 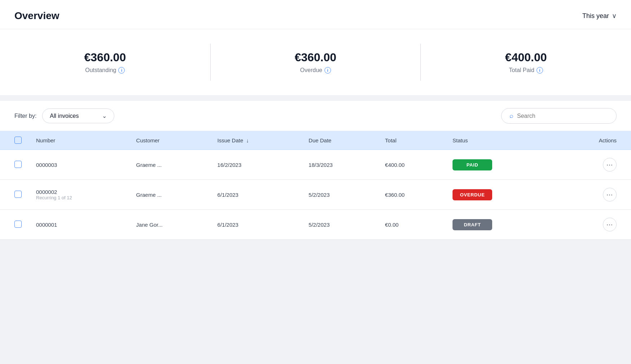 I want to click on filter-dropdown-value: All invoices, so click(x=64, y=116).